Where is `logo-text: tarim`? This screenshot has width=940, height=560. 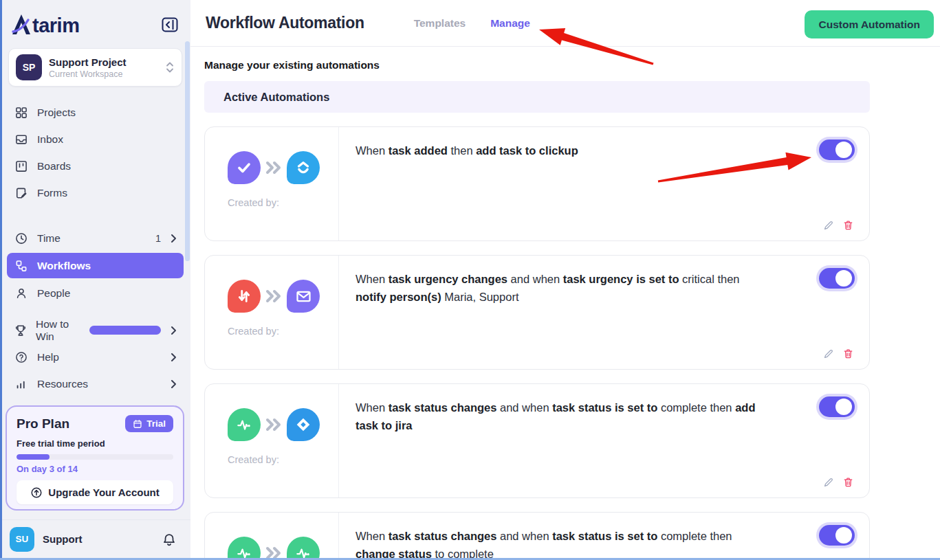 logo-text: tarim is located at coordinates (56, 25).